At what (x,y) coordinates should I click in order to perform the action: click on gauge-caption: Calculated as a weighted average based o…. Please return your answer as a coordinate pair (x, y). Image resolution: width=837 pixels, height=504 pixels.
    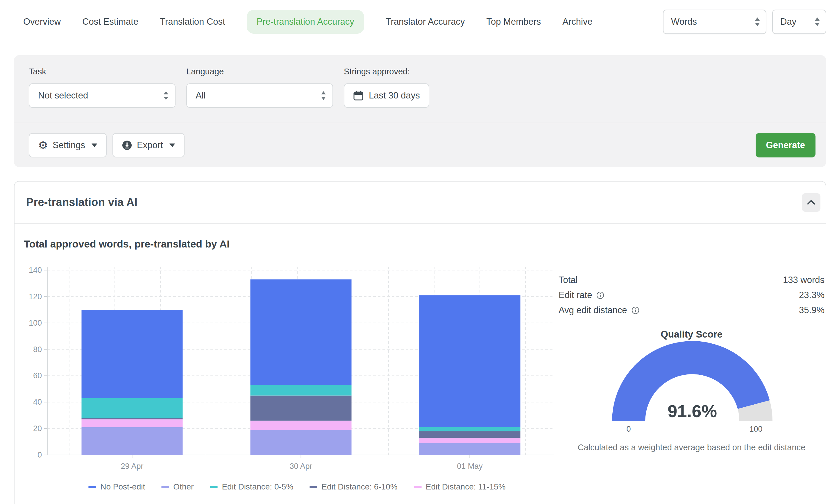
    Looking at the image, I should click on (692, 448).